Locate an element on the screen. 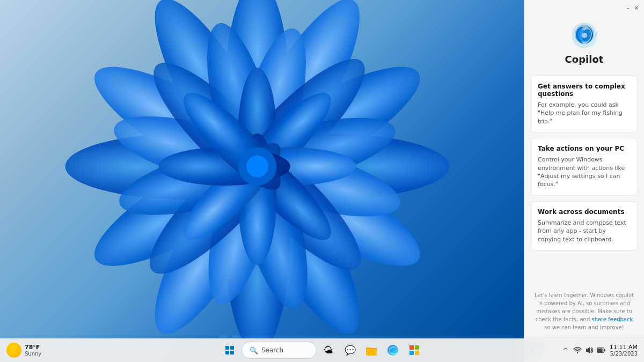  card-desc-1: Control your Windows environment with ac… is located at coordinates (584, 172).